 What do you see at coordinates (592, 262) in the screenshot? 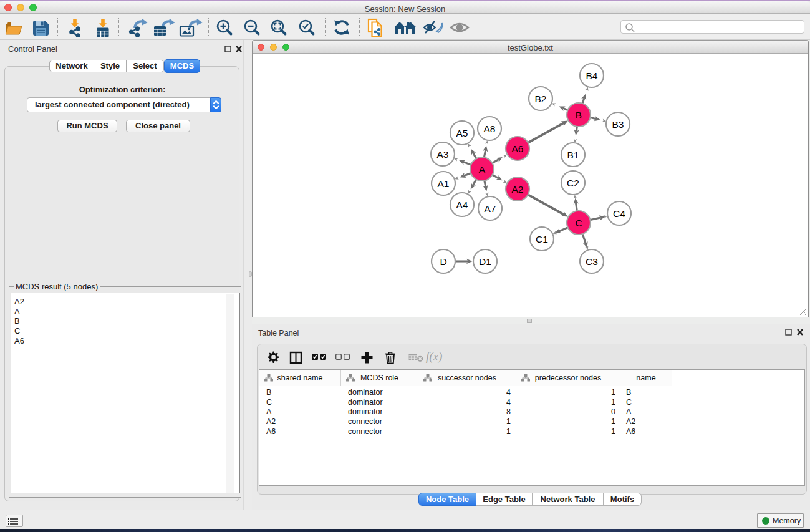
I see `svg-text: C3` at bounding box center [592, 262].